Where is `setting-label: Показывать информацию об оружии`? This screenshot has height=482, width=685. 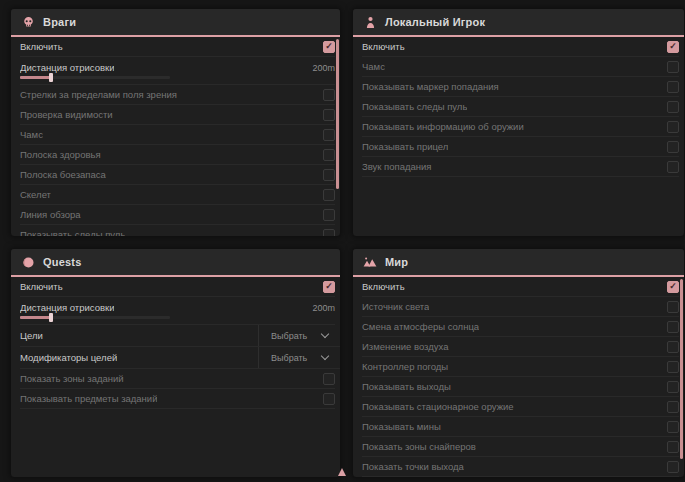 setting-label: Показывать информацию об оружии is located at coordinates (443, 126).